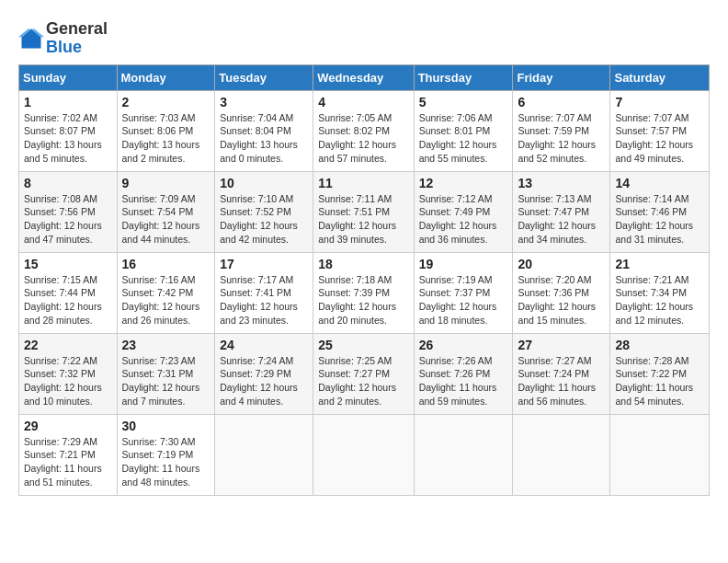 This screenshot has width=728, height=563. Describe the element at coordinates (363, 183) in the screenshot. I see `day-number: 11` at that location.